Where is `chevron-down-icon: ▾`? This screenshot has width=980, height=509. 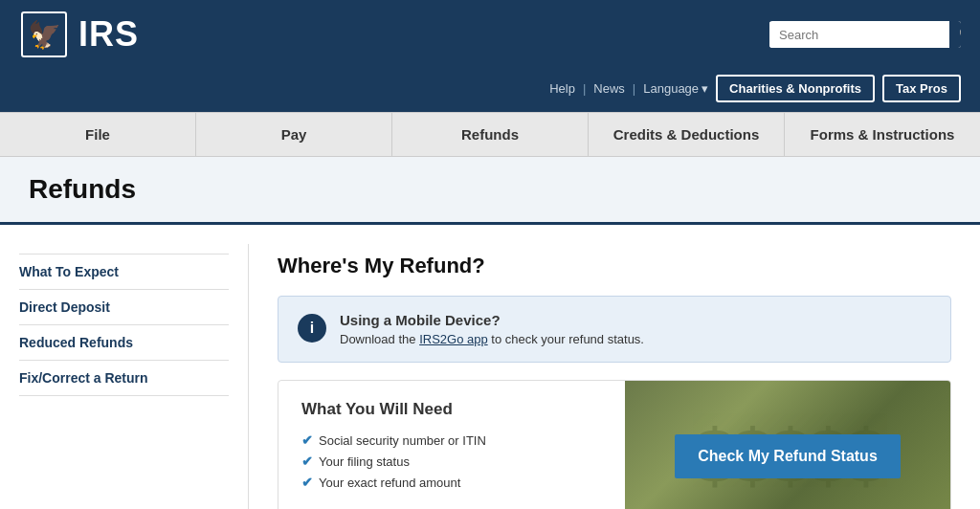
chevron-down-icon: ▾ is located at coordinates (704, 88).